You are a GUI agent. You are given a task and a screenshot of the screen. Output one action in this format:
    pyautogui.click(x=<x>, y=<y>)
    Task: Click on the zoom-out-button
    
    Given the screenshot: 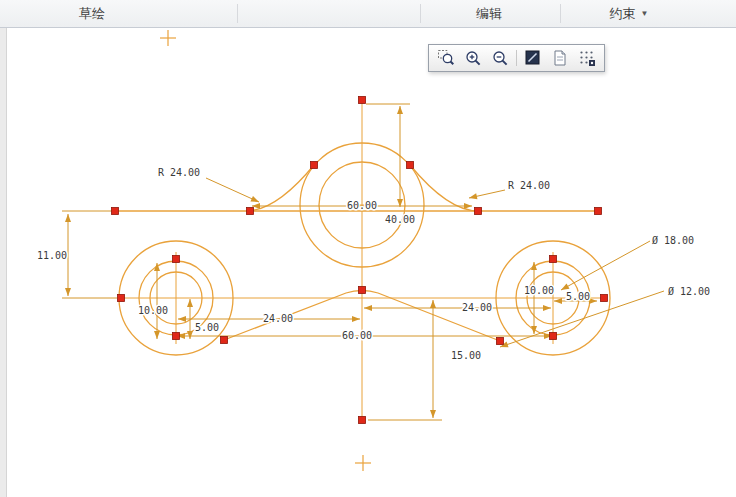 What is the action you would take?
    pyautogui.click(x=500, y=58)
    